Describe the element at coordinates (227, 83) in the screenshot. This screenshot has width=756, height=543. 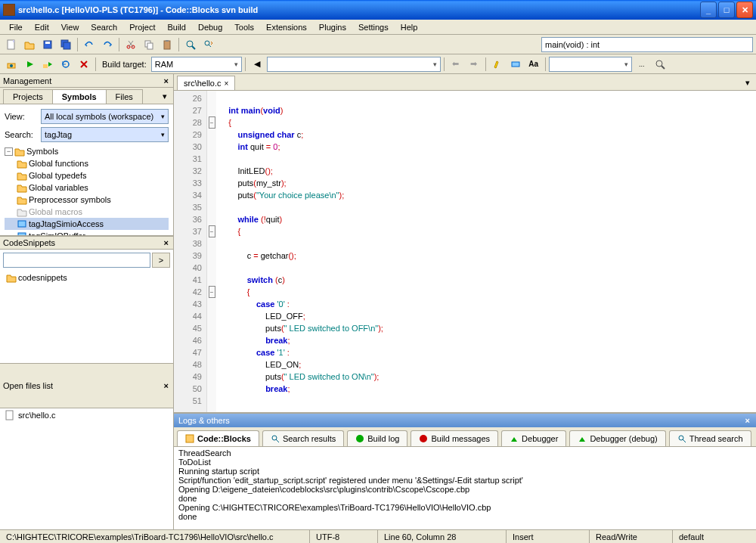
I see `editor-tab-close-button: ×` at that location.